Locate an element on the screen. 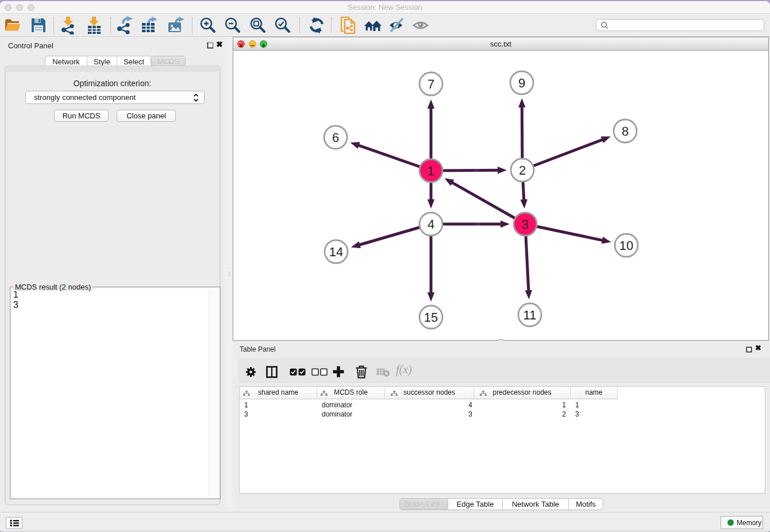 The height and width of the screenshot is (532, 770). svg-text: 6 is located at coordinates (336, 138).